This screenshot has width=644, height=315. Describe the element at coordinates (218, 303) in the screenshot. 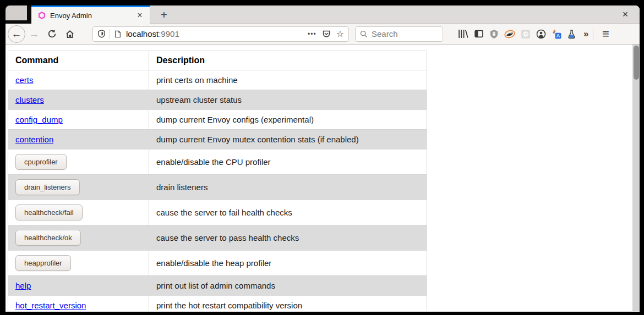

I see `table-row: hot_restart_versionprint the hot restart…` at that location.